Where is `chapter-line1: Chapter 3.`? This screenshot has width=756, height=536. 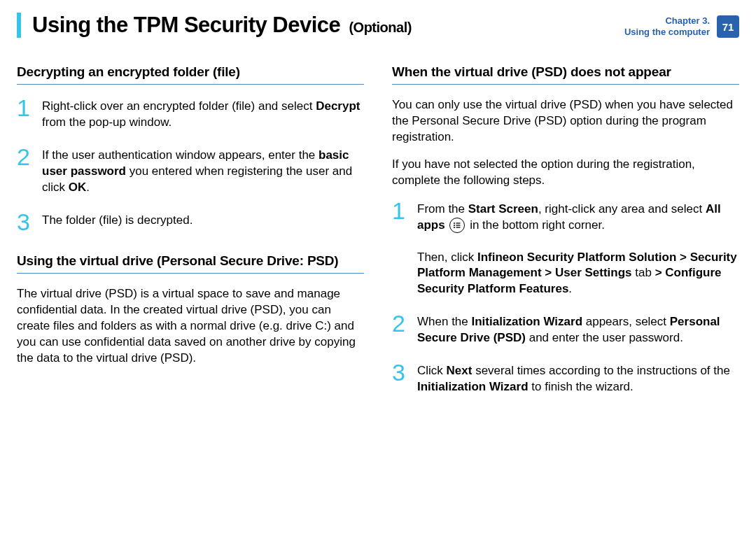 chapter-line1: Chapter 3. is located at coordinates (667, 21).